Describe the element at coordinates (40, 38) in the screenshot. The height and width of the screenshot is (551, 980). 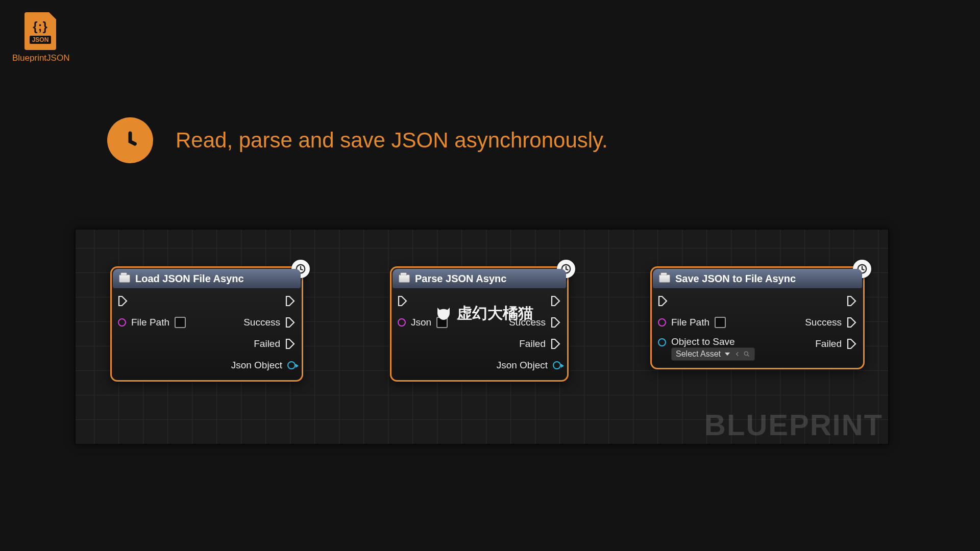
I see `desktop-file-icon: {;} JSON BlueprintJSON` at that location.